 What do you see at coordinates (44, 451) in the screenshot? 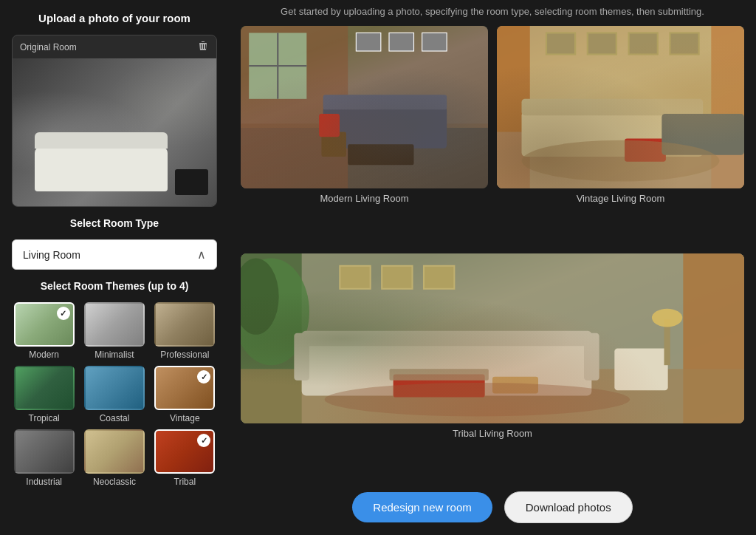
I see `theme-thumb-industrial` at bounding box center [44, 451].